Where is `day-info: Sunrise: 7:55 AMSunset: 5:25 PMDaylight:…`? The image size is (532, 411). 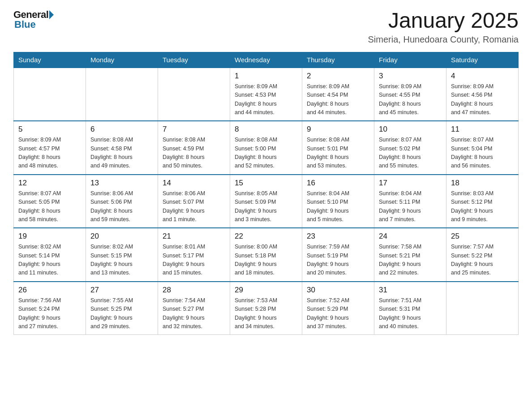
day-info: Sunrise: 7:55 AMSunset: 5:25 PMDaylight:… is located at coordinates (122, 314).